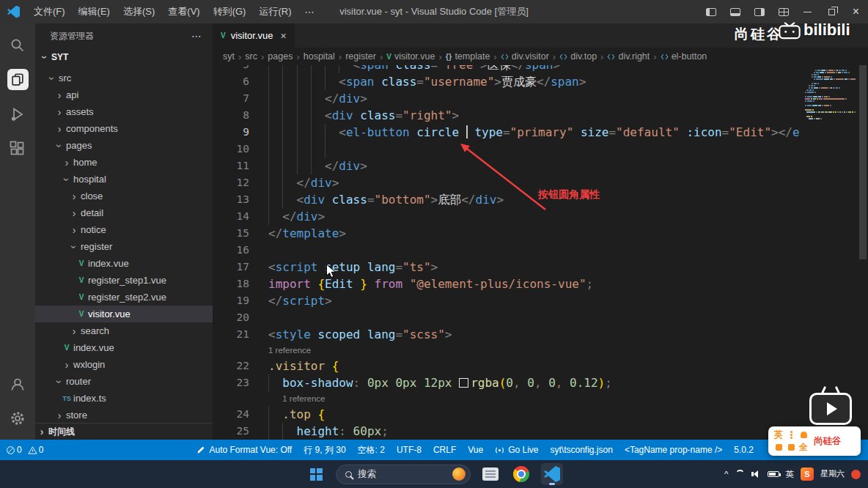  Describe the element at coordinates (628, 56) in the screenshot. I see `breadcrumb-div-right: div.right` at that location.